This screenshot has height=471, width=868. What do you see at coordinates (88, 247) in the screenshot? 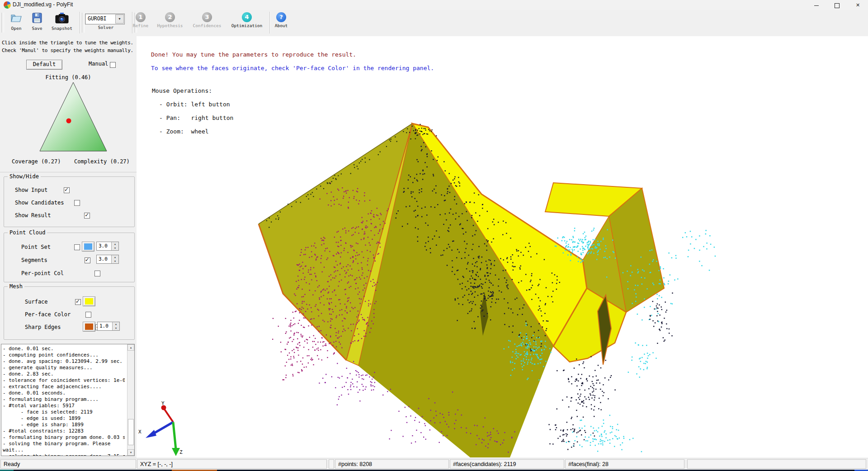
I see `point-set-color-swatch` at bounding box center [88, 247].